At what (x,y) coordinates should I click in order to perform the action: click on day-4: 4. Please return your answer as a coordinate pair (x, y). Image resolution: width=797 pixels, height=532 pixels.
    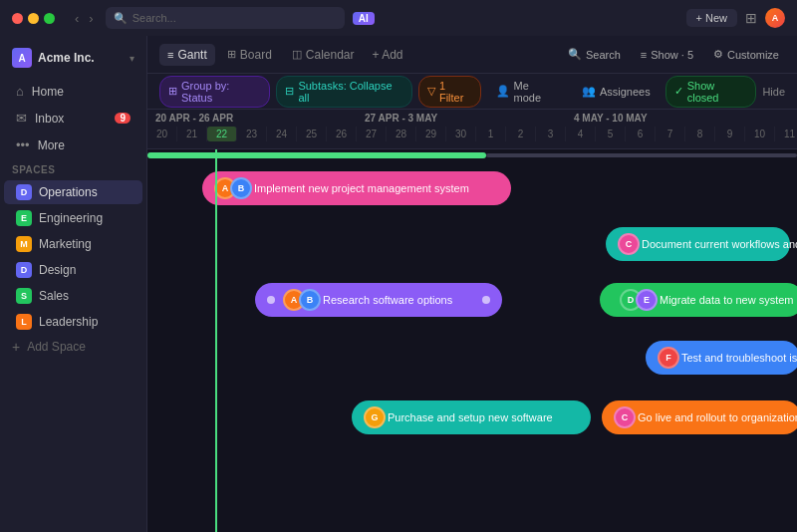
    Looking at the image, I should click on (581, 133).